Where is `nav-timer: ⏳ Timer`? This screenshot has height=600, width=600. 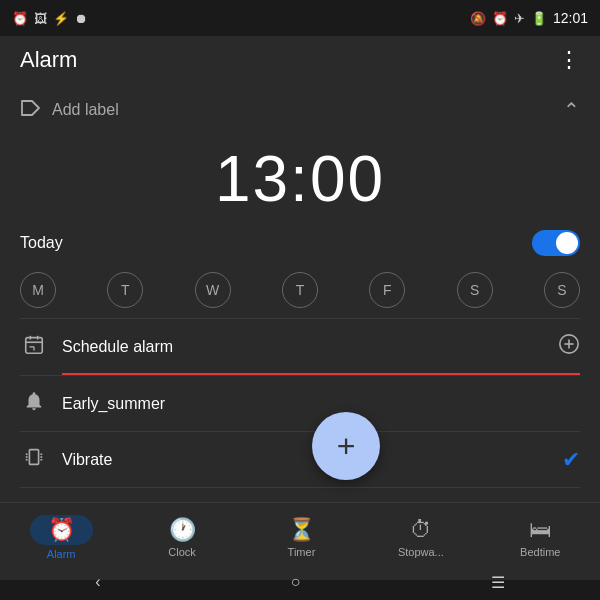 nav-timer: ⏳ Timer is located at coordinates (301, 538).